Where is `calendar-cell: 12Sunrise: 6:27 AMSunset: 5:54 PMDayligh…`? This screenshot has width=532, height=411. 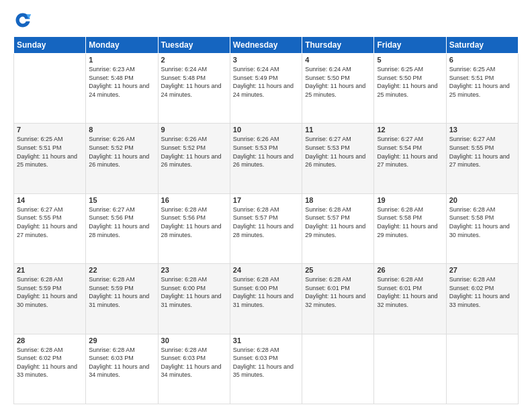
calendar-cell: 12Sunrise: 6:27 AMSunset: 5:54 PMDayligh… is located at coordinates (410, 158).